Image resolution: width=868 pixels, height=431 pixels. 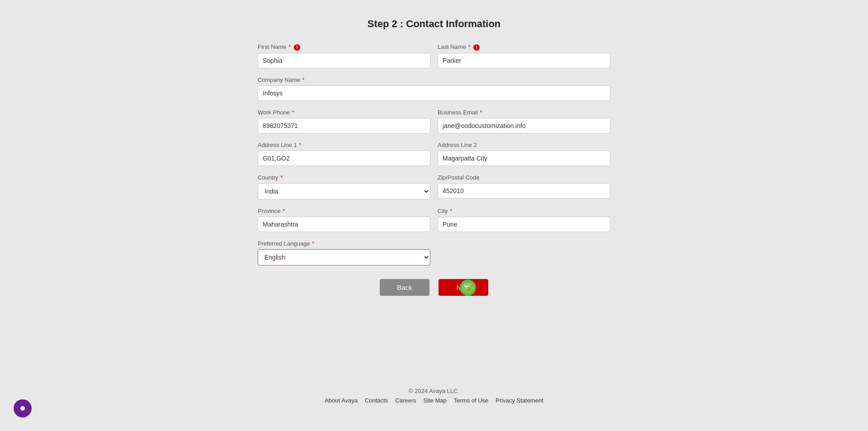 I want to click on last-name-group: Last Name * i, so click(x=524, y=56).